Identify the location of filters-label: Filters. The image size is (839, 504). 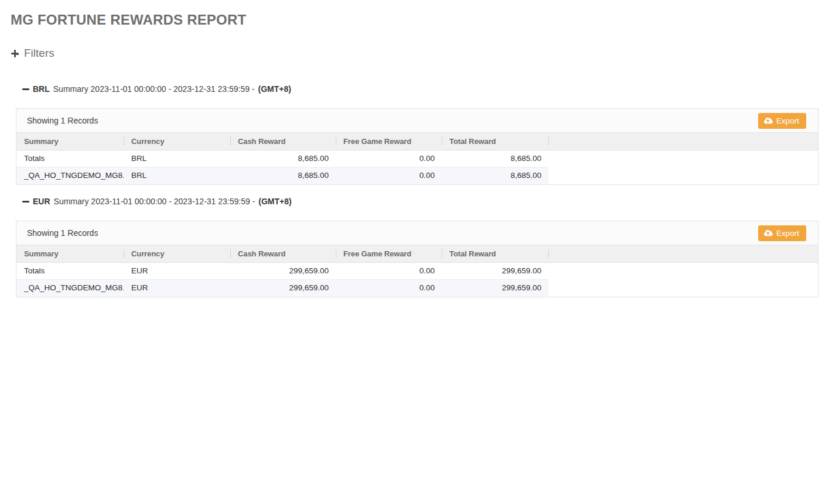
(39, 53).